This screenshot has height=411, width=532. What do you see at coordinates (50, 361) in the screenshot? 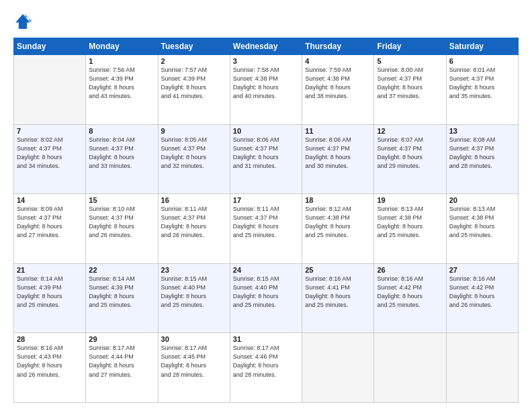
I see `day-info: Sunrise: 8:16 AM Sunset: 4:43 PM Dayligh…` at bounding box center [50, 361].